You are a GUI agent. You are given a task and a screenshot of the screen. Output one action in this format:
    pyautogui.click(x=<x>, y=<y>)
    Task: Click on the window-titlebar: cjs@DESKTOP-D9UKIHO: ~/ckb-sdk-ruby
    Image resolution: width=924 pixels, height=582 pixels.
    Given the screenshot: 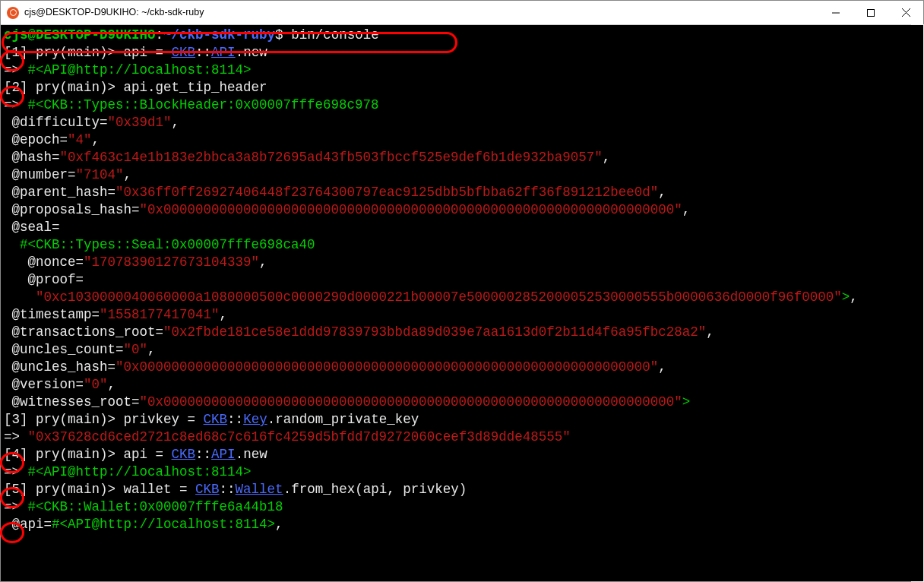 What is the action you would take?
    pyautogui.click(x=462, y=13)
    